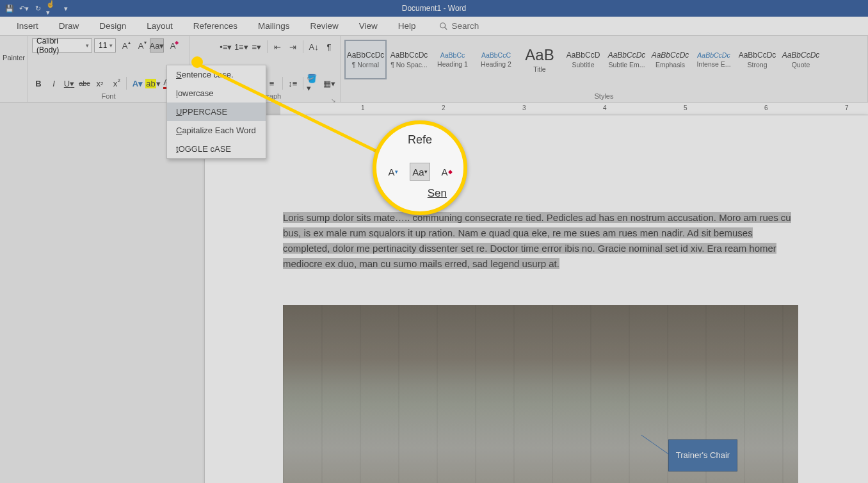 This screenshot has width=868, height=483. I want to click on tab-references: References, so click(215, 26).